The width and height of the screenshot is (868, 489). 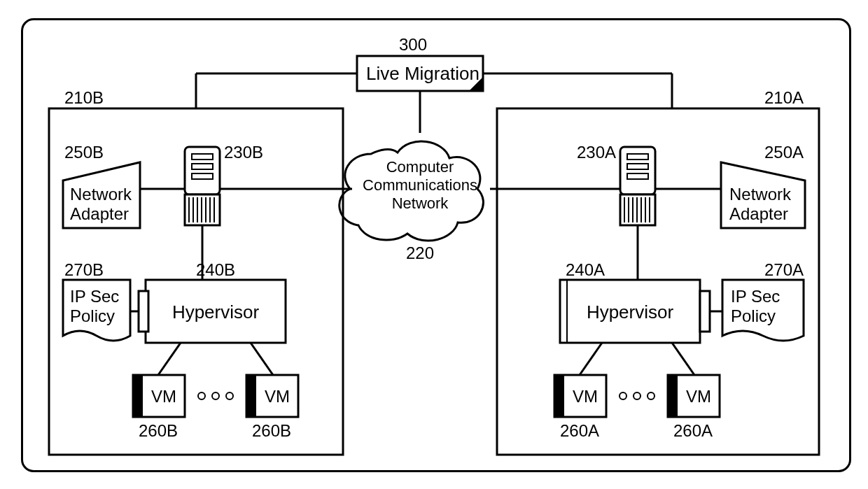 I want to click on vm-b-2: VM, so click(x=272, y=396).